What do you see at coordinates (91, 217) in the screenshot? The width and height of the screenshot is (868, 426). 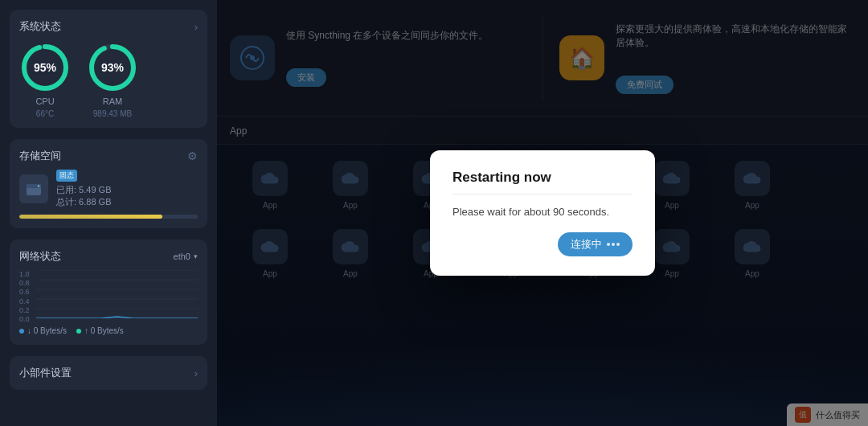 I see `storage-bar-fill` at bounding box center [91, 217].